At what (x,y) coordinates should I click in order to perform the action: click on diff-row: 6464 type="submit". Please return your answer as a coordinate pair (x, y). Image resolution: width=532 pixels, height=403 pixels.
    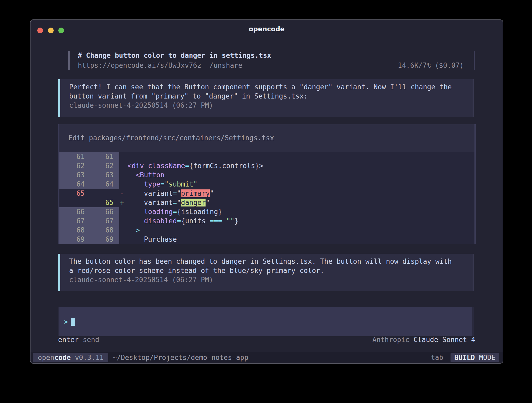
    Looking at the image, I should click on (267, 184).